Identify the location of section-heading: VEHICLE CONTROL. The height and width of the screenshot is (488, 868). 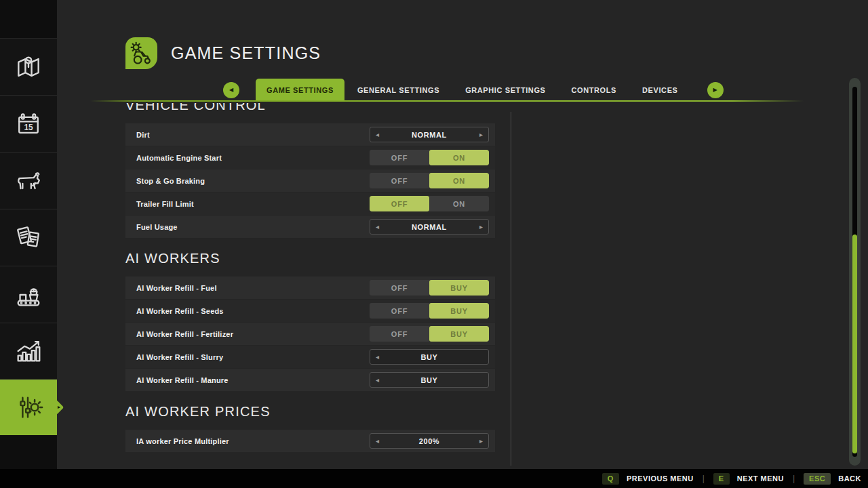
(311, 108).